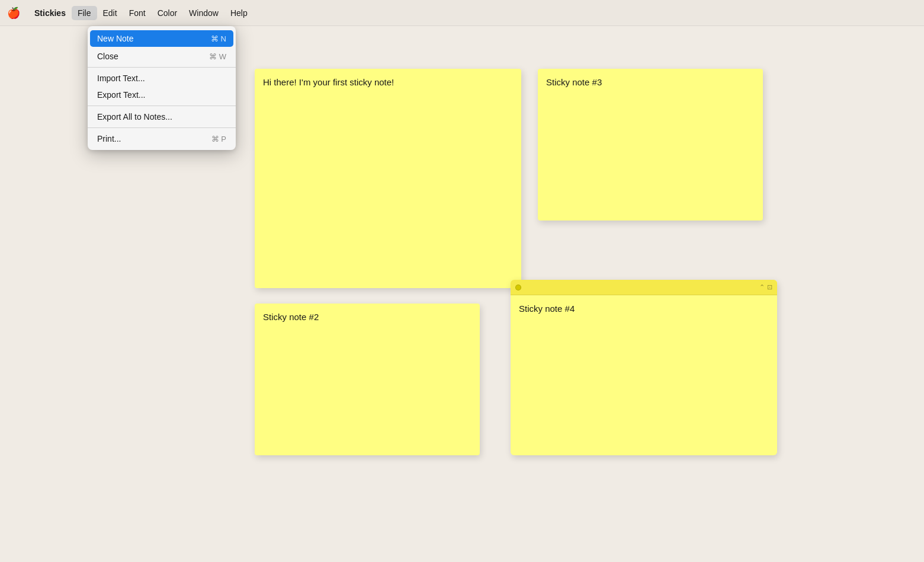  I want to click on titlebar-btn, so click(518, 288).